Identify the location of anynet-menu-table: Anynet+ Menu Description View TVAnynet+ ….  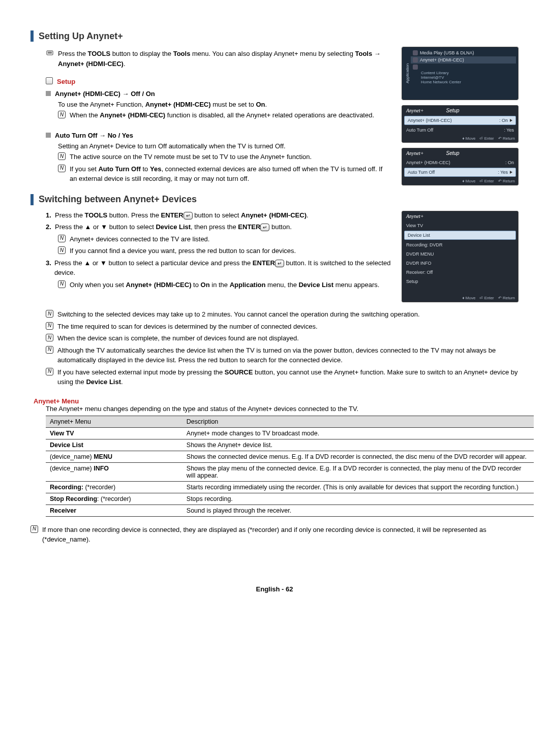
(290, 466).